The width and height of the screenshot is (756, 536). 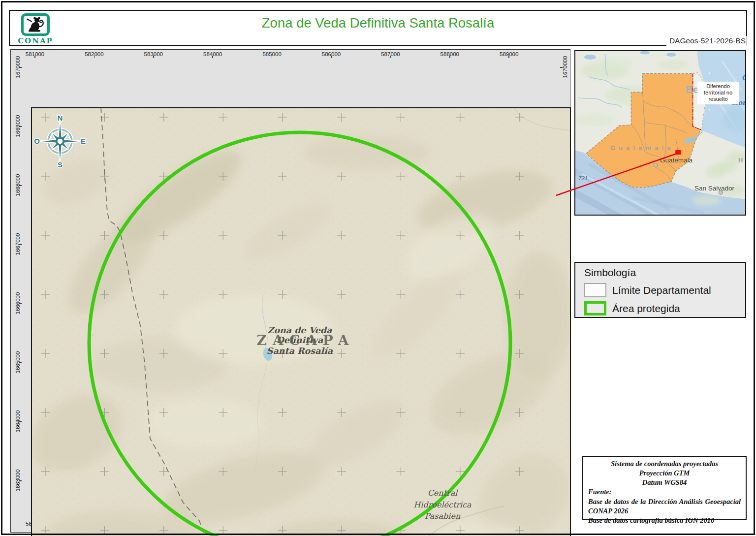 What do you see at coordinates (583, 178) in the screenshot?
I see `depth-contour-label: 721` at bounding box center [583, 178].